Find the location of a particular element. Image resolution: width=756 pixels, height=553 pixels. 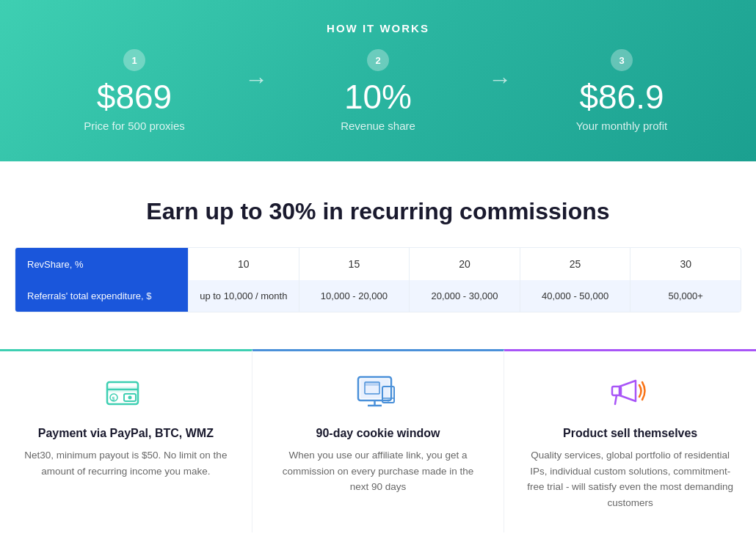

feature-1-title: Payment via PayPal, BTC, WMZ is located at coordinates (126, 433).